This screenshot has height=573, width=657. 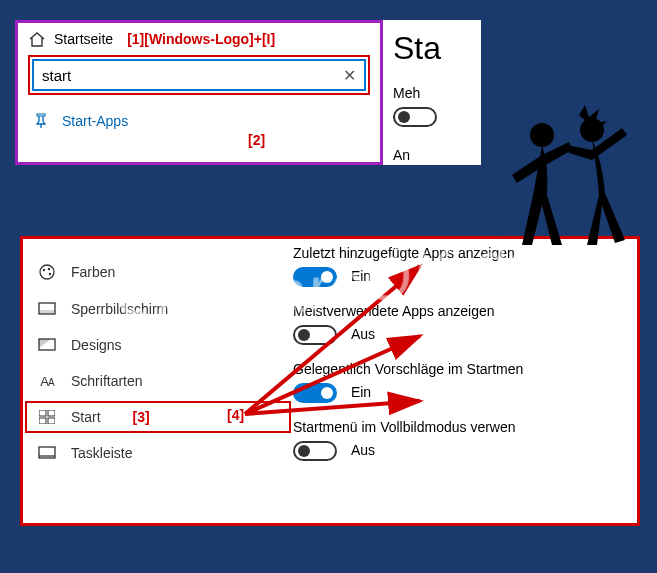 I want to click on sidebar-item-sperrbildschirm: Sperrbildschirm, so click(x=158, y=309).